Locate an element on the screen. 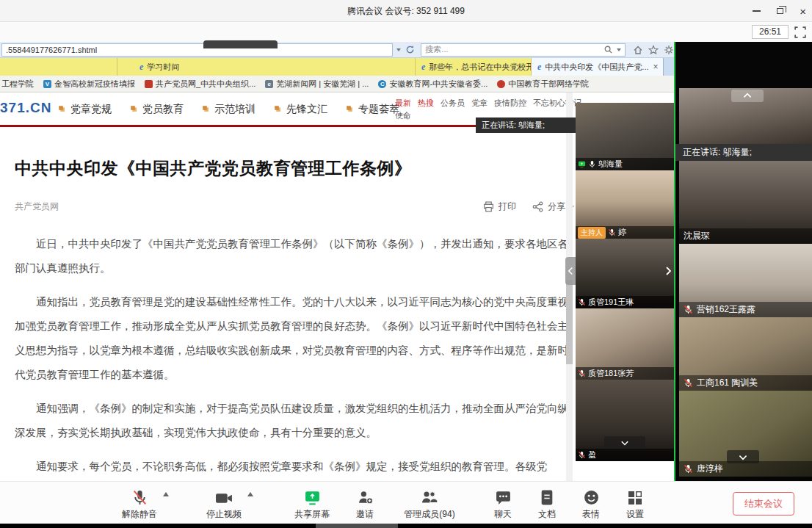 This screenshot has width=812, height=528. bookmark-item: 中国教育干部网络学院 is located at coordinates (543, 84).